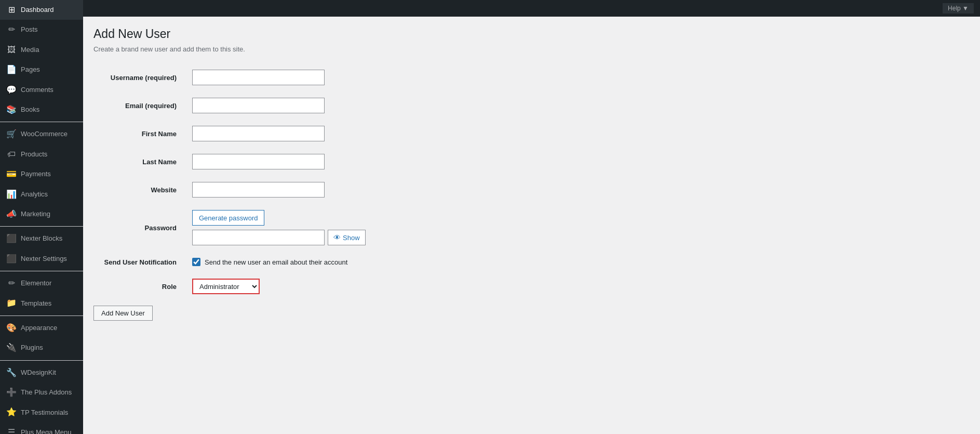 This screenshot has width=980, height=434. Describe the element at coordinates (275, 106) in the screenshot. I see `email-row: Email (required)` at that location.